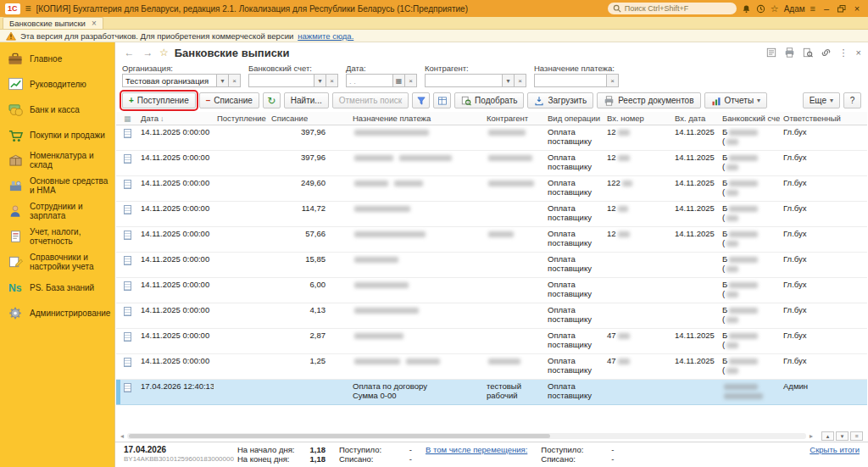 Image resolution: width=868 pixels, height=467 pixels. Describe the element at coordinates (775, 8) in the screenshot. I see `favorites-star-icon: ☆` at that location.